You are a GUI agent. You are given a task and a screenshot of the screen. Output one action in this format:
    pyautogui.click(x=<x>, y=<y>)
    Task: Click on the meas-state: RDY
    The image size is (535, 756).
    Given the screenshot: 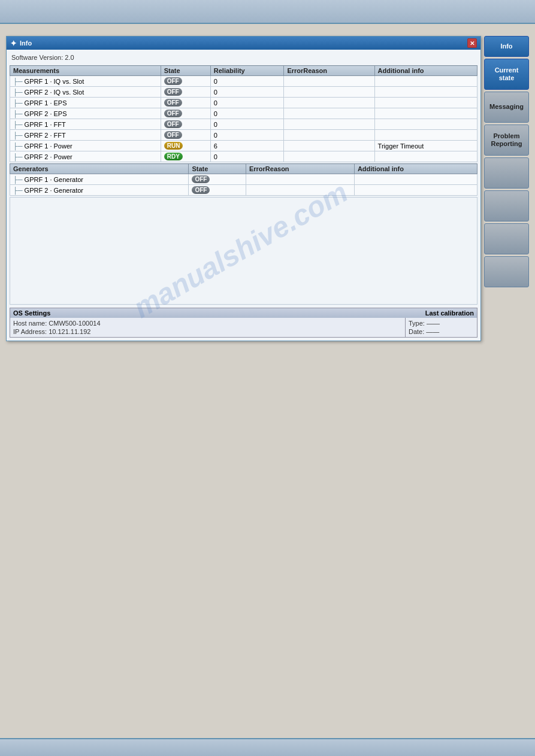 What is the action you would take?
    pyautogui.click(x=186, y=157)
    